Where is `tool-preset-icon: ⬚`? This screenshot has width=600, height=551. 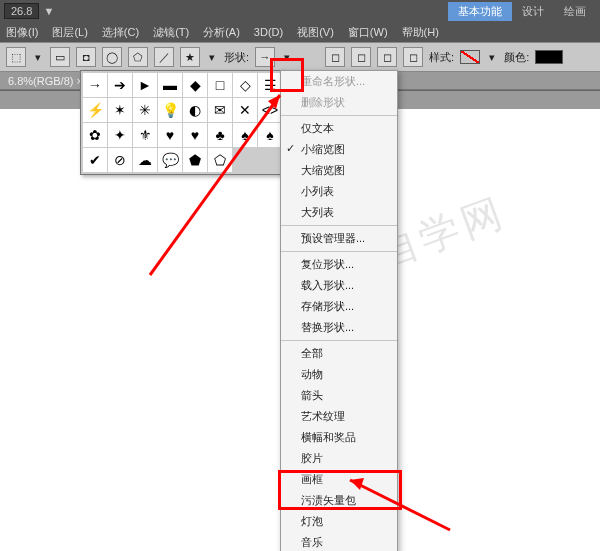 tool-preset-icon: ⬚ is located at coordinates (16, 57).